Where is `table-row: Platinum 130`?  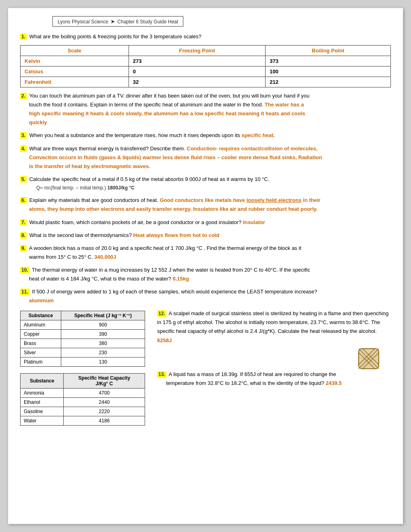 table-row: Platinum 130 is located at coordinates (83, 362).